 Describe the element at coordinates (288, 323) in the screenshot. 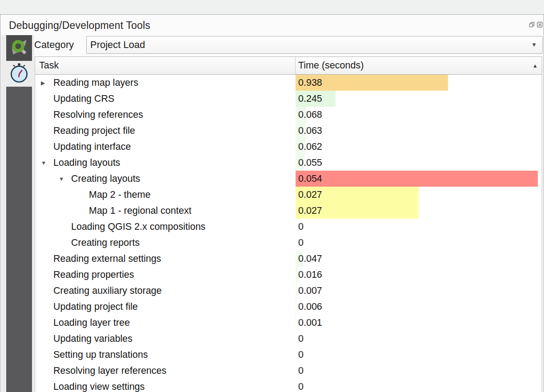

I see `table-row: Loading layer tree 0.001` at that location.